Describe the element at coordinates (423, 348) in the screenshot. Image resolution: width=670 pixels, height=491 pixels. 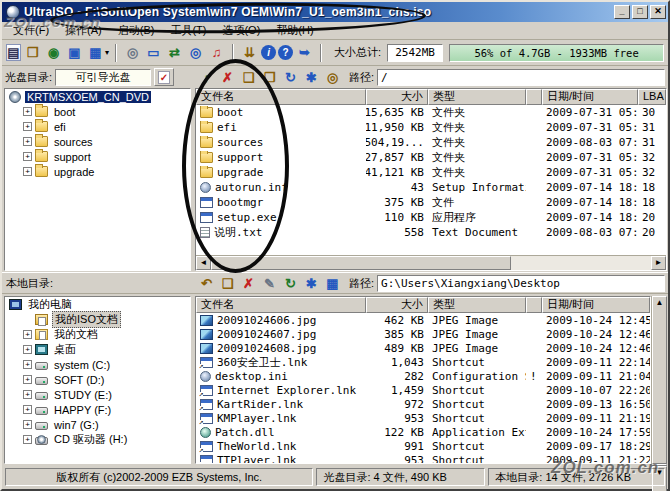
I see `file-row: 20091024608.jpg489 KBJPEG Image2009-10-2…` at that location.